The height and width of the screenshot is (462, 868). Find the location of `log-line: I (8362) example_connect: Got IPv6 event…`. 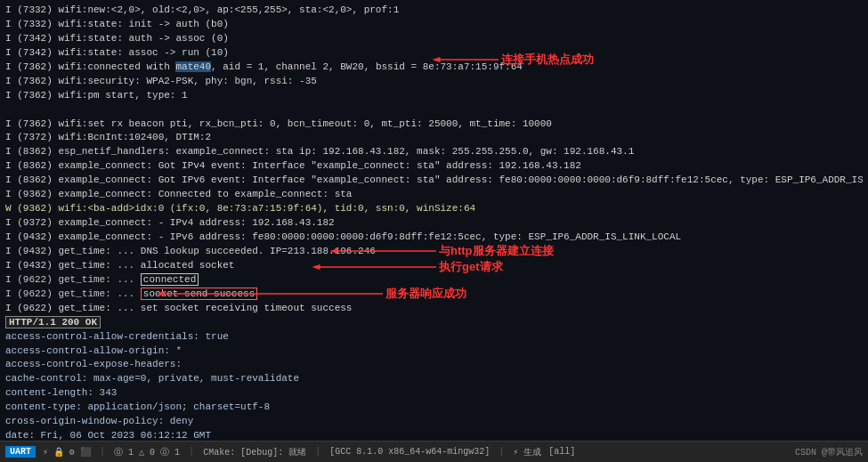

log-line: I (8362) example_connect: Got IPv6 event… is located at coordinates (434, 181).